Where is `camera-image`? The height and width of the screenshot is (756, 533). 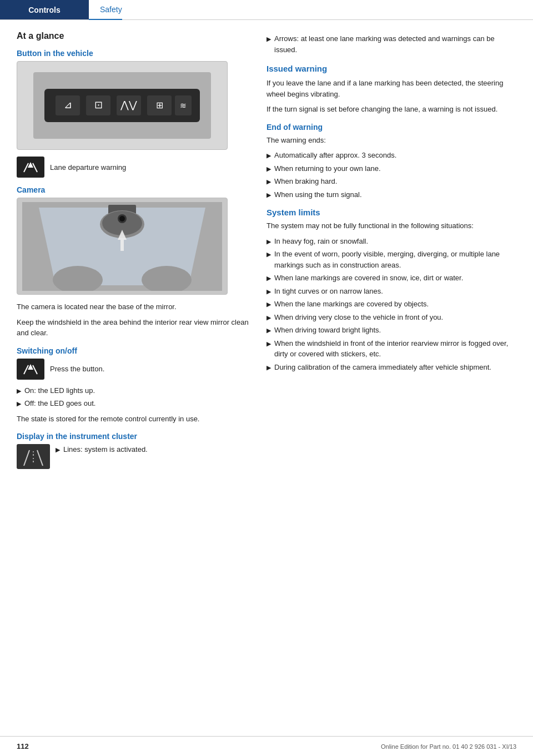
camera-image is located at coordinates (122, 246).